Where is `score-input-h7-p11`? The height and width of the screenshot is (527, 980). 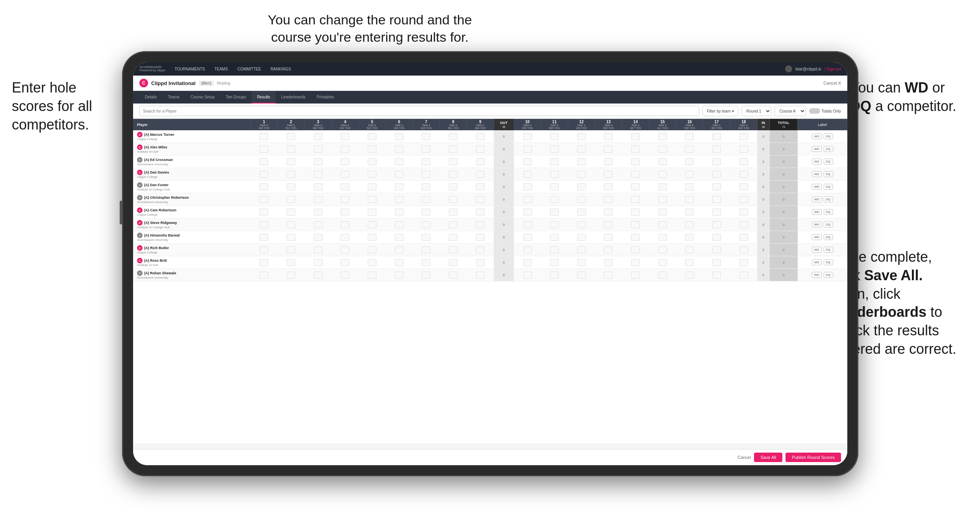 score-input-h7-p11 is located at coordinates (426, 275).